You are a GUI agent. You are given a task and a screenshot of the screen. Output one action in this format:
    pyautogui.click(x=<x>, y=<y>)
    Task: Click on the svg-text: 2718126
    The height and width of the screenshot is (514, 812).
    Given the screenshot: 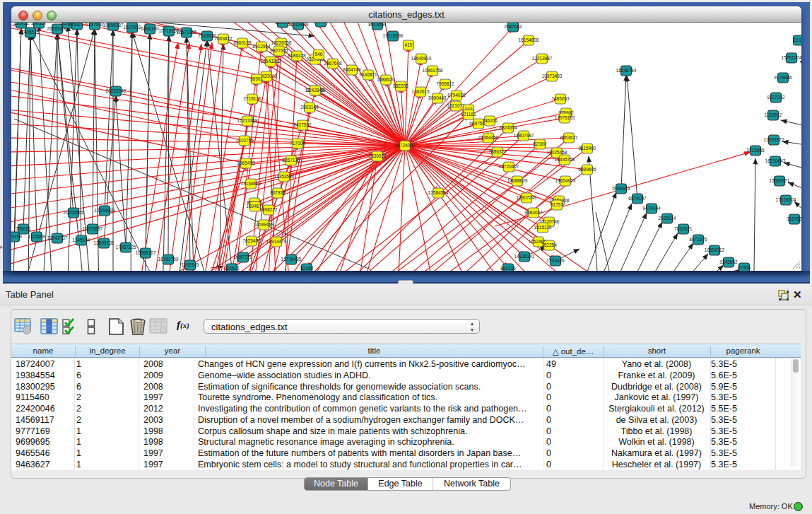 What is the action you would take?
    pyautogui.click(x=252, y=99)
    